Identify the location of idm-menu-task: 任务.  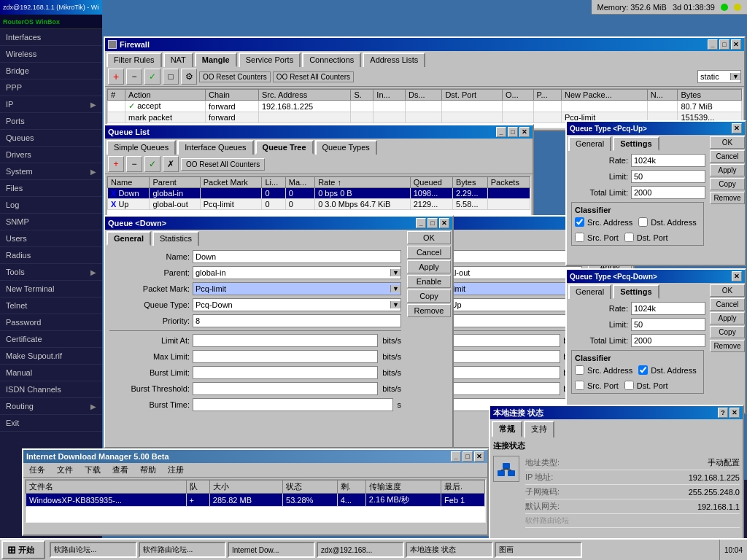
(37, 470).